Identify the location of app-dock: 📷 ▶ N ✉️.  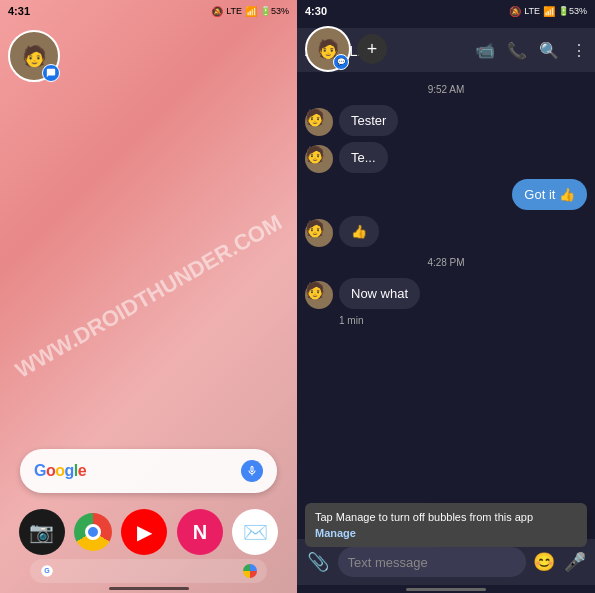
(148, 532).